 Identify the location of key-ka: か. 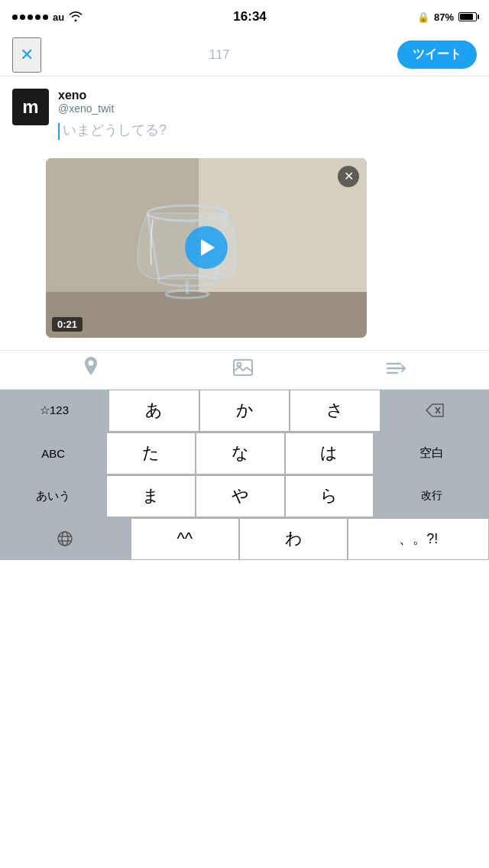
(244, 411).